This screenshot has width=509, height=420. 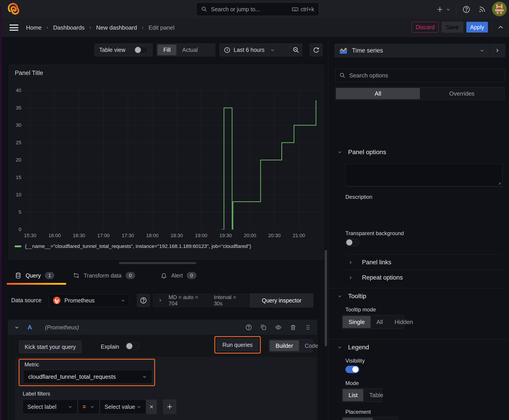 I want to click on legend-section-header: Legend, so click(x=353, y=347).